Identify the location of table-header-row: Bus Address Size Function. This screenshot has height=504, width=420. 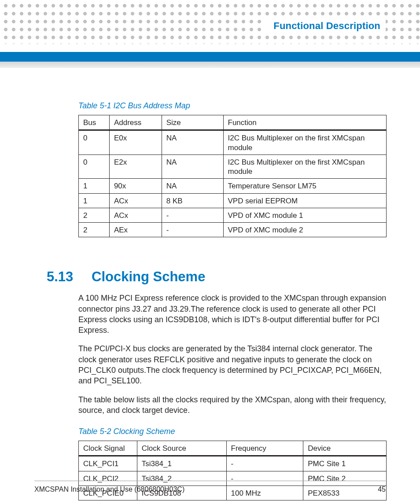
(232, 123).